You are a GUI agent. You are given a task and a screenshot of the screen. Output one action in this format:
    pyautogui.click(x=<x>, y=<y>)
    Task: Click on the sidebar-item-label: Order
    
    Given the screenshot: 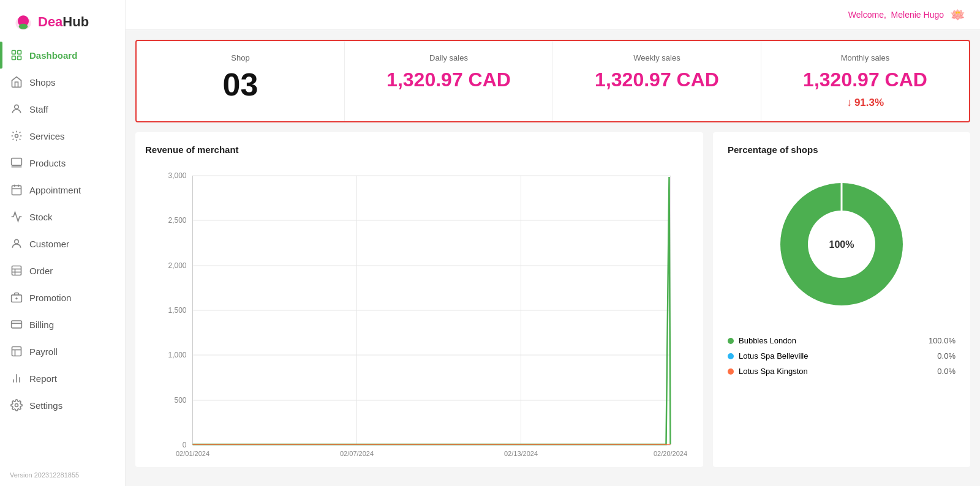 What is the action you would take?
    pyautogui.click(x=41, y=271)
    